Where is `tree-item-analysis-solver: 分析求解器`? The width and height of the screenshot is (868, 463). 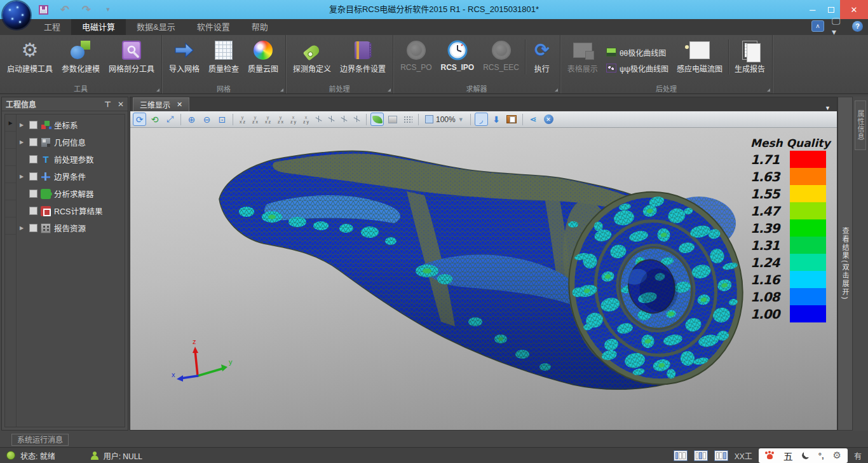
tree-item-analysis-solver: 分析求解器 is located at coordinates (71, 193).